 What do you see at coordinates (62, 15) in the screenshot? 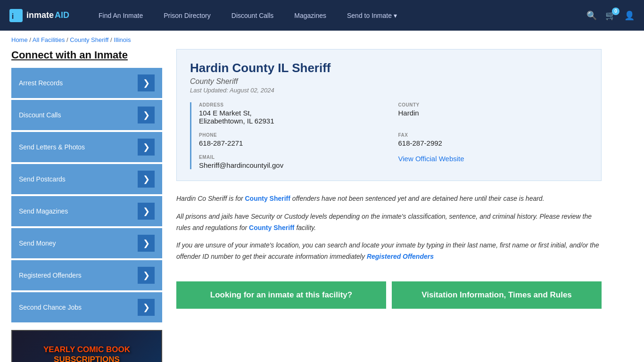
I see `logo-aid-text: AID` at bounding box center [62, 15].